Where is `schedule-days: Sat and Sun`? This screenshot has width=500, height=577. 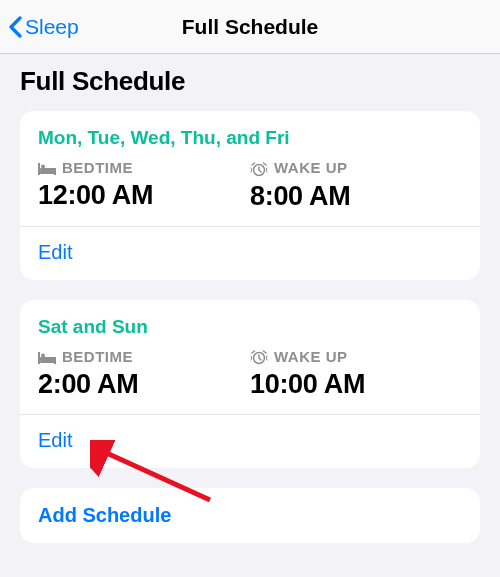
schedule-days: Sat and Sun is located at coordinates (250, 327).